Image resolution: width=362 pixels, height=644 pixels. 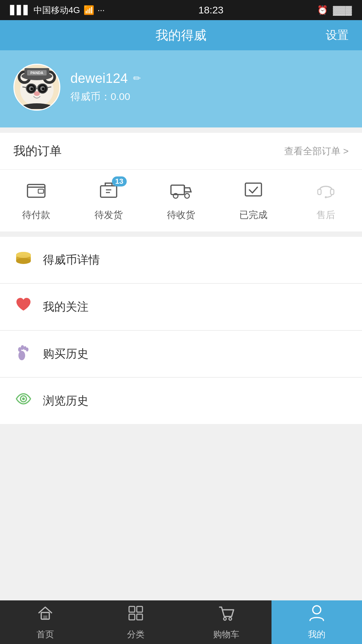 I want to click on orders-header: 我的订单 查看全部订单 >, so click(x=181, y=151).